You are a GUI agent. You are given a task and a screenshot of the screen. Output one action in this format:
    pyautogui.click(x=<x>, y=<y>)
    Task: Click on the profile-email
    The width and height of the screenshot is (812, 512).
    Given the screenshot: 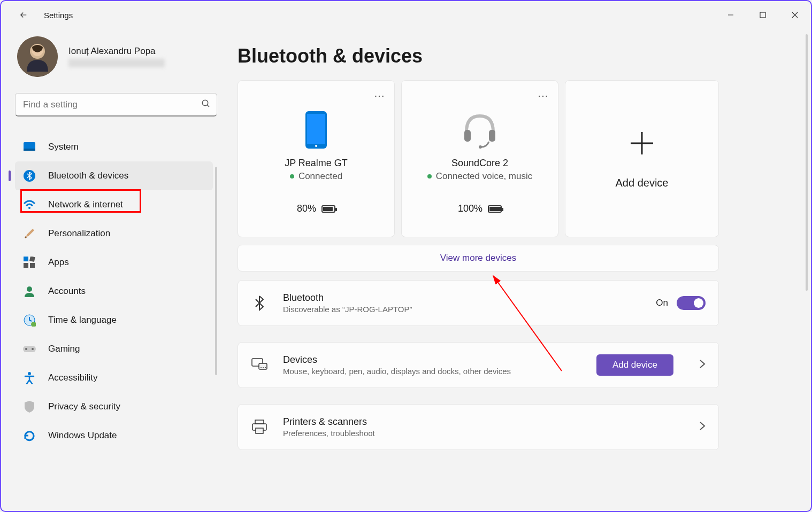 What is the action you would take?
    pyautogui.click(x=117, y=63)
    